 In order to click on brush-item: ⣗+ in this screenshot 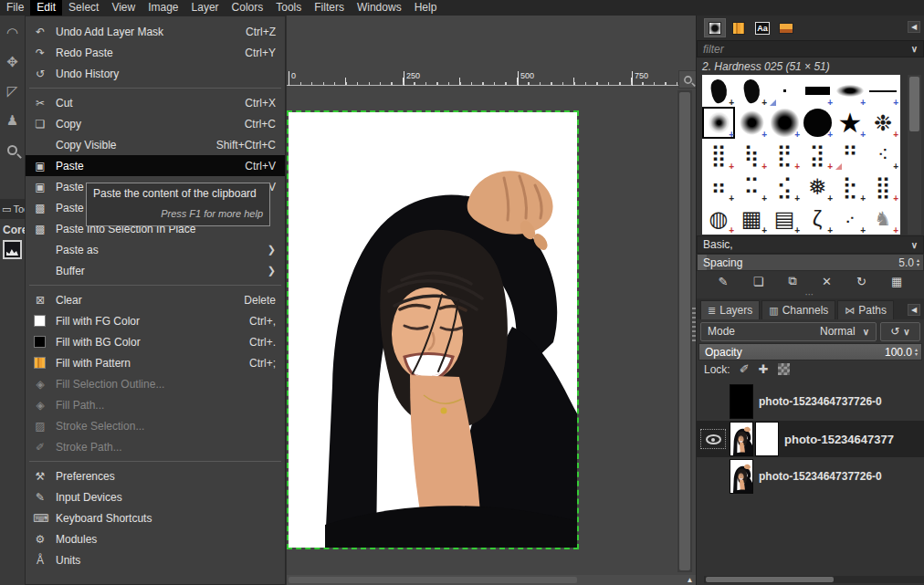, I will do `click(850, 186)`.